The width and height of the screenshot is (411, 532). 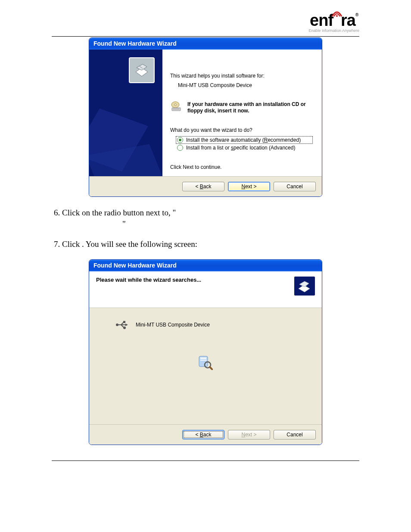 What do you see at coordinates (211, 244) in the screenshot?
I see `step-7: Click . You will see the following scree…` at bounding box center [211, 244].